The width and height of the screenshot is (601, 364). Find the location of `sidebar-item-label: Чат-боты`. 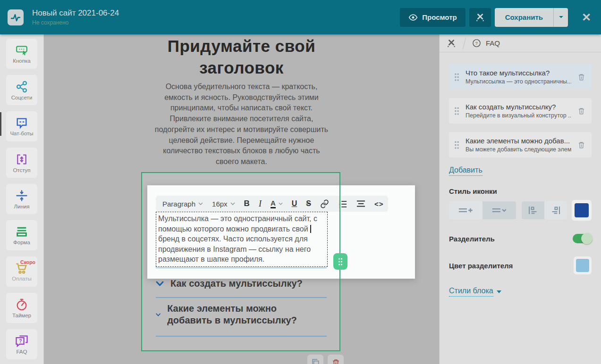

sidebar-item-label: Чат-боты is located at coordinates (22, 133).